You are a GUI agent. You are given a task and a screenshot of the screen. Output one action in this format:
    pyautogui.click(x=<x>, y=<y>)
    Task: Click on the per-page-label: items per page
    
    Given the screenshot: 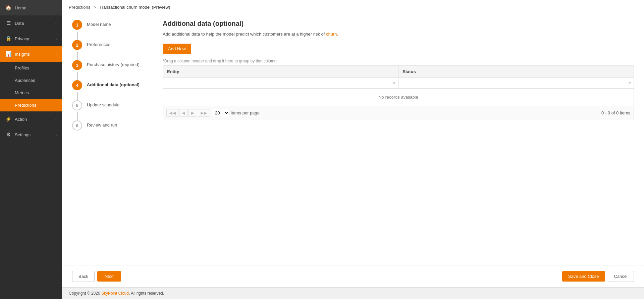 What is the action you would take?
    pyautogui.click(x=245, y=113)
    